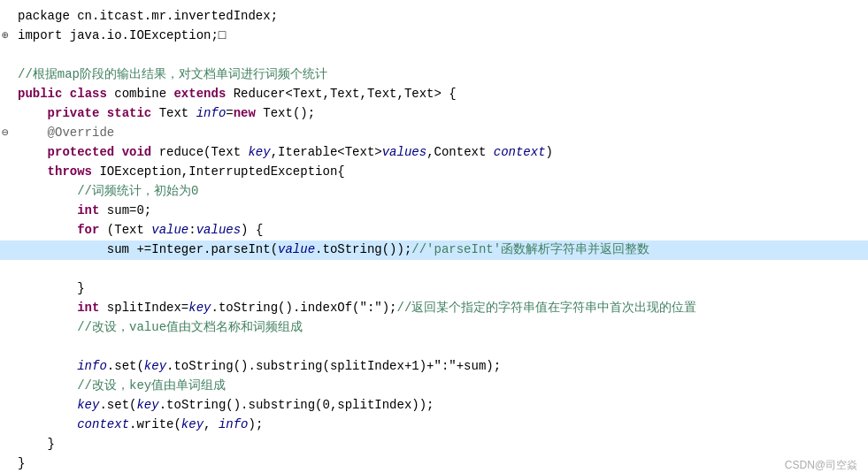 This screenshot has height=473, width=868. I want to click on token-keyword-purple: public, so click(40, 94).